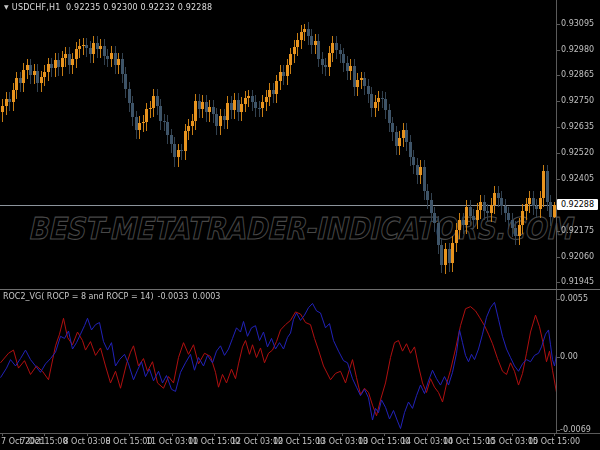 The image size is (600, 450). What do you see at coordinates (36, 8) in the screenshot?
I see `symbol-timeframe-label: USDCHF,H1` at bounding box center [36, 8].